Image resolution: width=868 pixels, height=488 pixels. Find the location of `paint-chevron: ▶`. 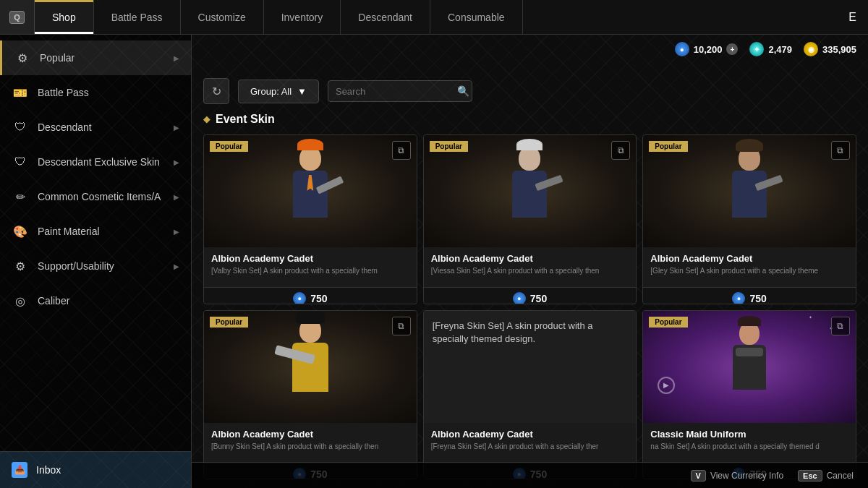

paint-chevron: ▶ is located at coordinates (176, 231).